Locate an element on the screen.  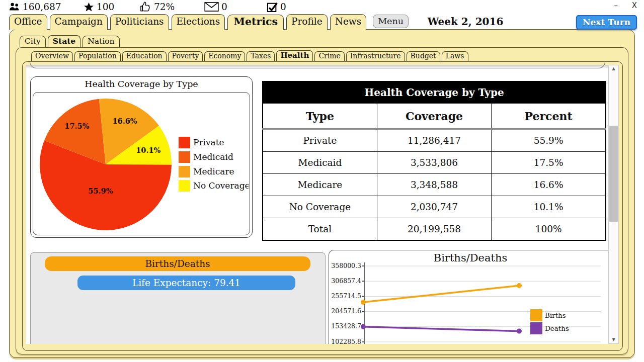
thumbs-up-icon is located at coordinates (146, 7).